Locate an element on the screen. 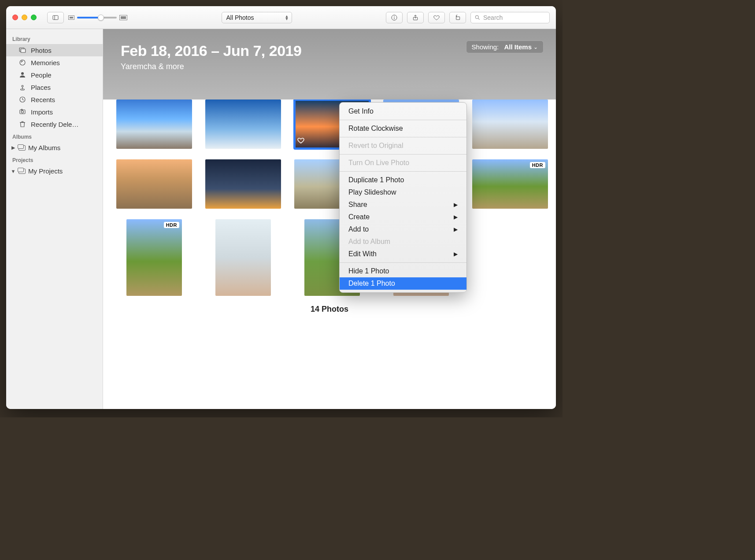 This screenshot has width=755, height=560. context-menu: Get InfoRotate ClockwiseRevert to Origin… is located at coordinates (403, 197).